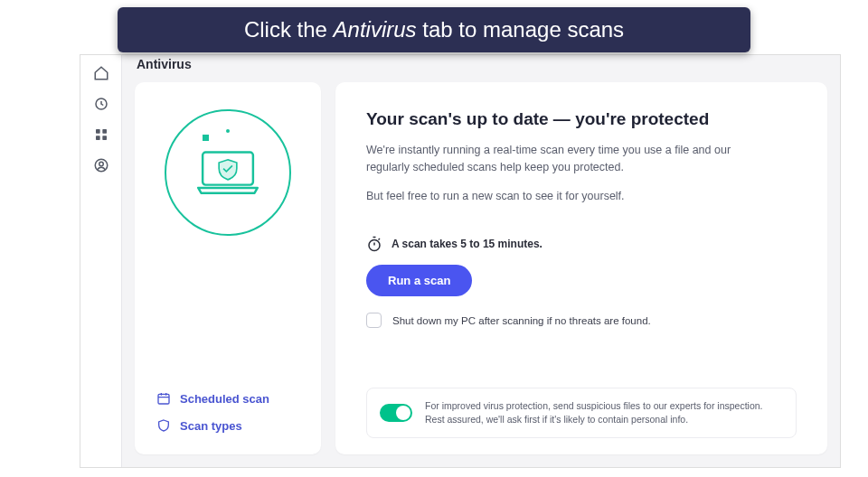  What do you see at coordinates (521, 29) in the screenshot?
I see `banner-suffix: tab to manage scans` at bounding box center [521, 29].